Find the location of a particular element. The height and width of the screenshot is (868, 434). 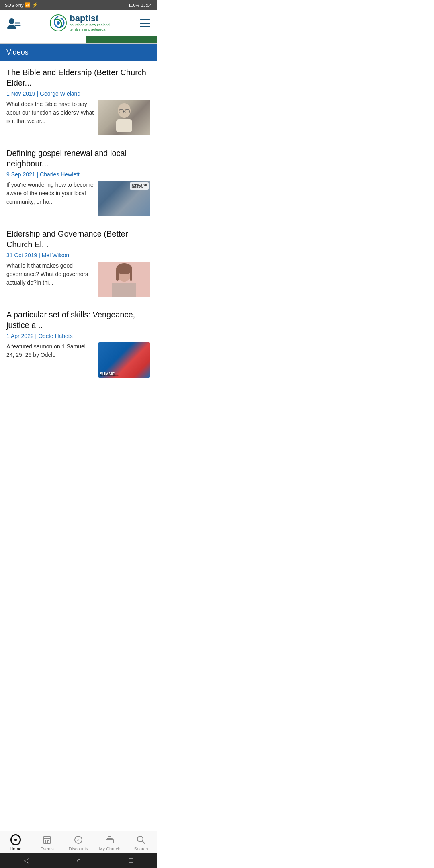

app-logo: baptist churches of new zealandte hāhi i… is located at coordinates (80, 23).